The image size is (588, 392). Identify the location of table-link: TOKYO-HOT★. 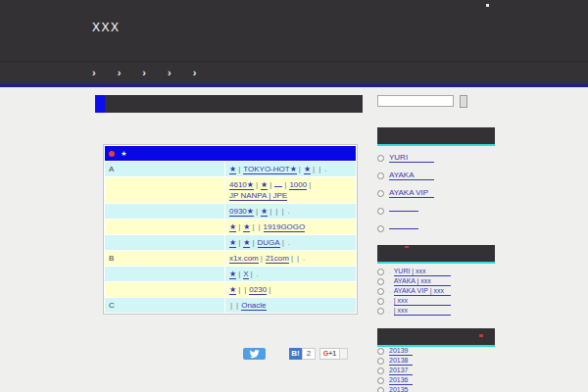
(270, 170).